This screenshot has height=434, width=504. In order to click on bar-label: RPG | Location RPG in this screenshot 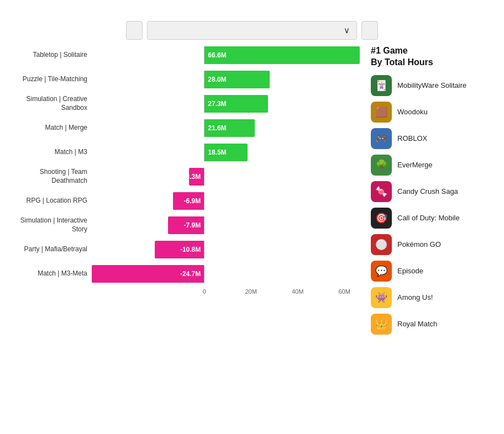, I will do `click(49, 201)`.